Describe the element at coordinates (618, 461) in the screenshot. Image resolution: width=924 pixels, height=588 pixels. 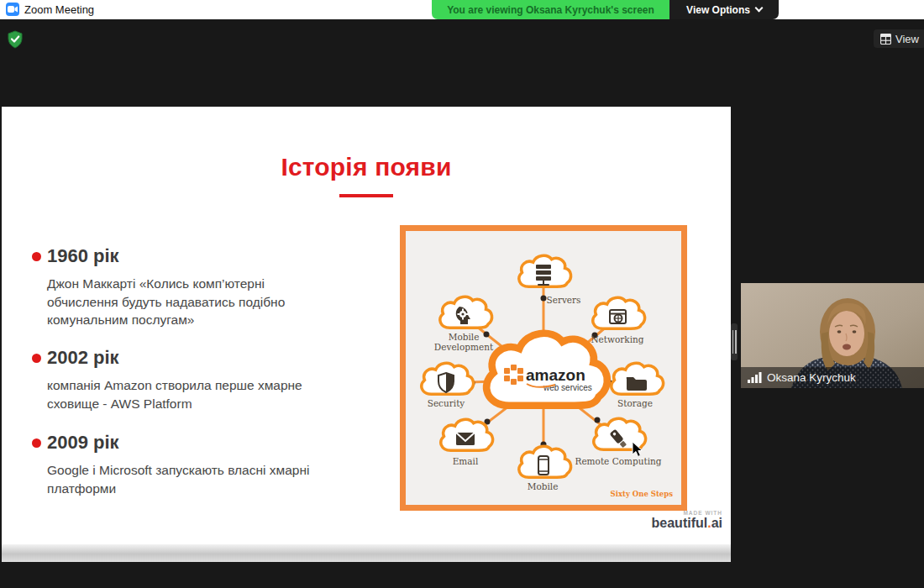
I see `remote-computing-label: Remote Computing` at that location.